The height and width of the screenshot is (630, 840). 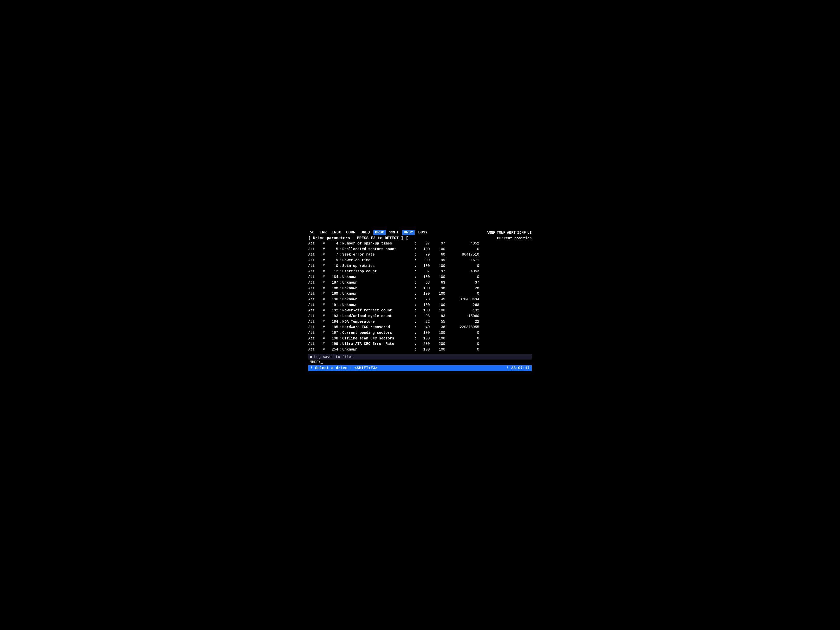 What do you see at coordinates (332, 254) in the screenshot?
I see `attr-num: 7` at bounding box center [332, 254].